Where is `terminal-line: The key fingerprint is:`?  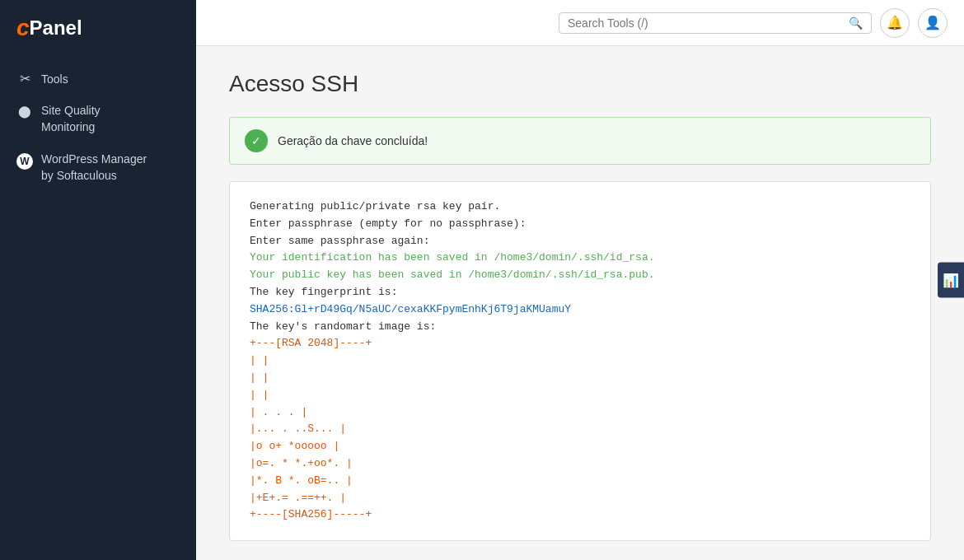 terminal-line: The key fingerprint is: is located at coordinates (580, 293).